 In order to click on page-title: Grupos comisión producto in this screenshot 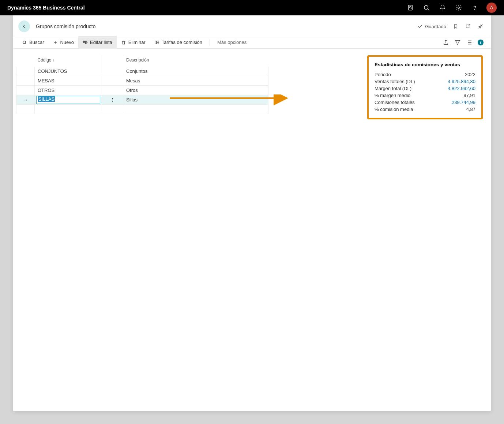, I will do `click(226, 26)`.